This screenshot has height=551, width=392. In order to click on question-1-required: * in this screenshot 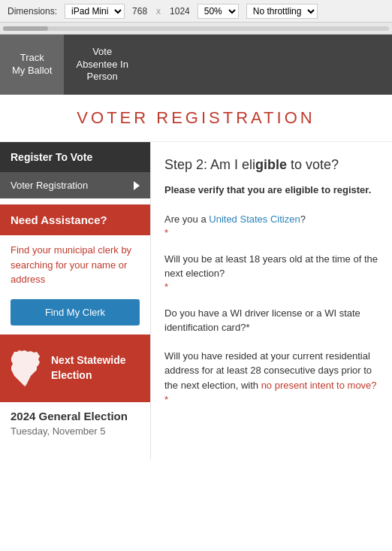, I will do `click(272, 233)`.